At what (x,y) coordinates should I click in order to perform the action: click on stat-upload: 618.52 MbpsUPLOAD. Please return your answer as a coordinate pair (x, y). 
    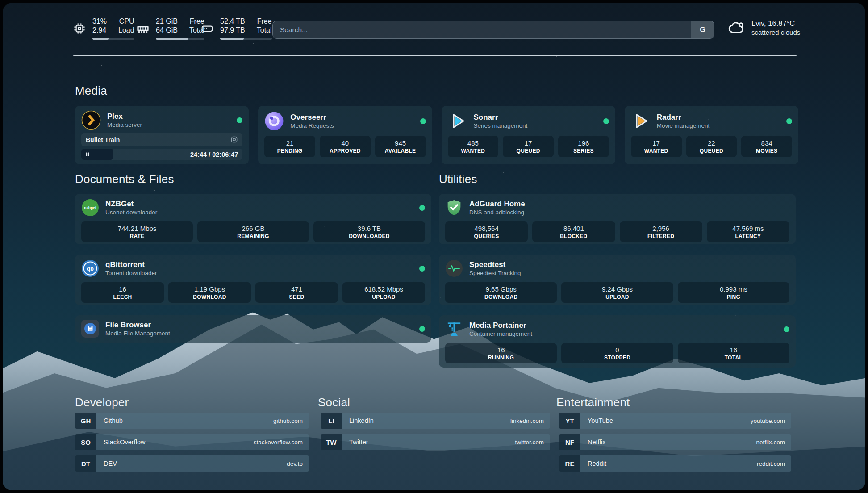
    Looking at the image, I should click on (384, 292).